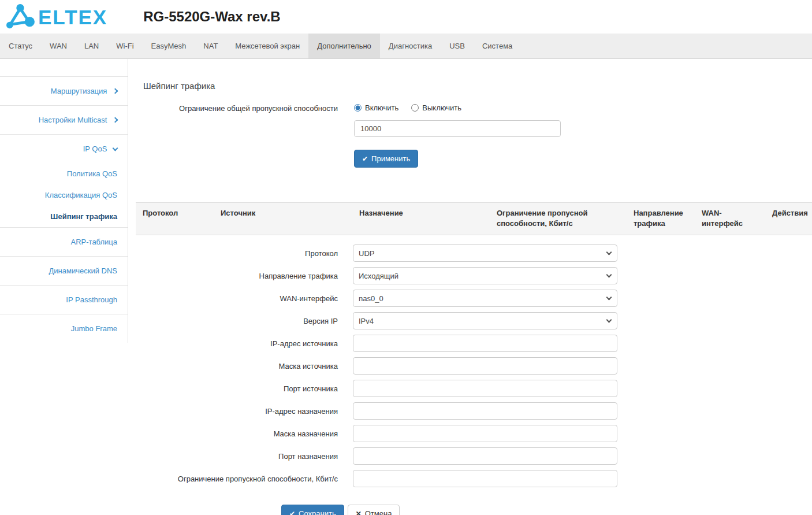 The width and height of the screenshot is (812, 515). Describe the element at coordinates (406, 46) in the screenshot. I see `top-nav: Статус WAN LAN Wi-Fi EasyMesh NAT Межсет…` at that location.